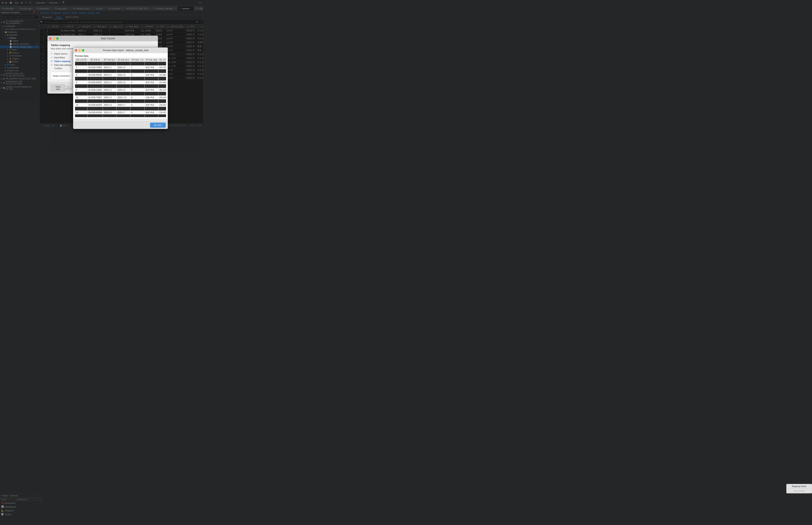  What do you see at coordinates (81, 97) in the screenshot?
I see `preview-table-cell: 10` at bounding box center [81, 97].